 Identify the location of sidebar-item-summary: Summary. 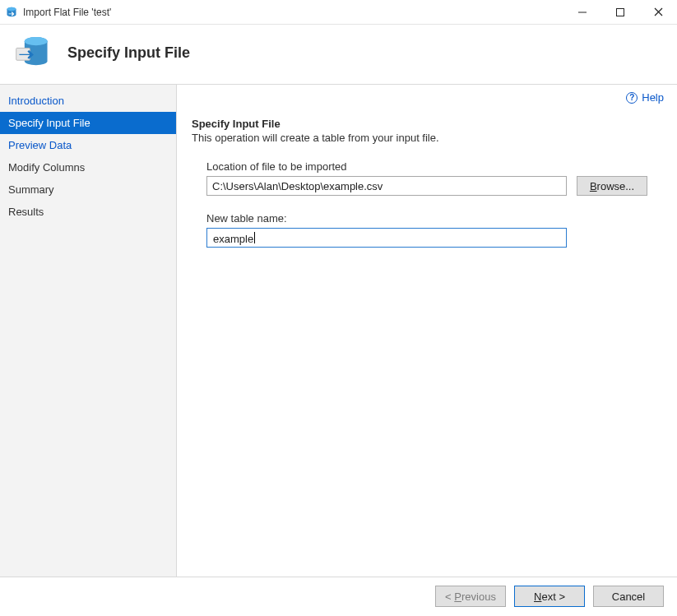
(88, 189).